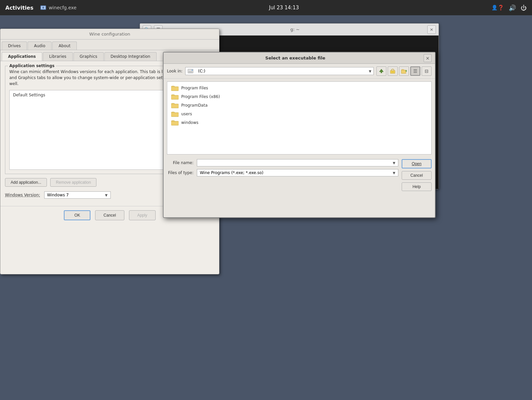 The height and width of the screenshot is (400, 532). Describe the element at coordinates (509, 8) in the screenshot. I see `taskbar-right: 👤❓ 🔊 ⏻` at that location.